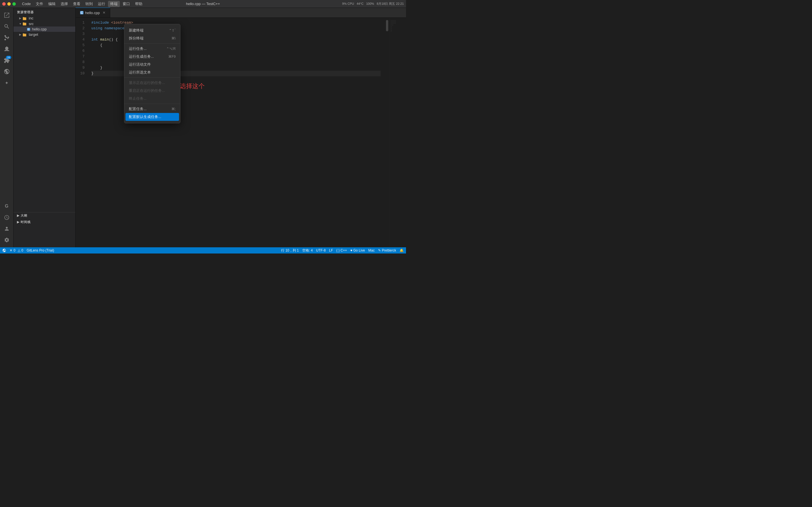 This screenshot has width=812, height=507. What do you see at coordinates (387, 133) in the screenshot?
I see `editor-scrollbar` at bounding box center [387, 133].